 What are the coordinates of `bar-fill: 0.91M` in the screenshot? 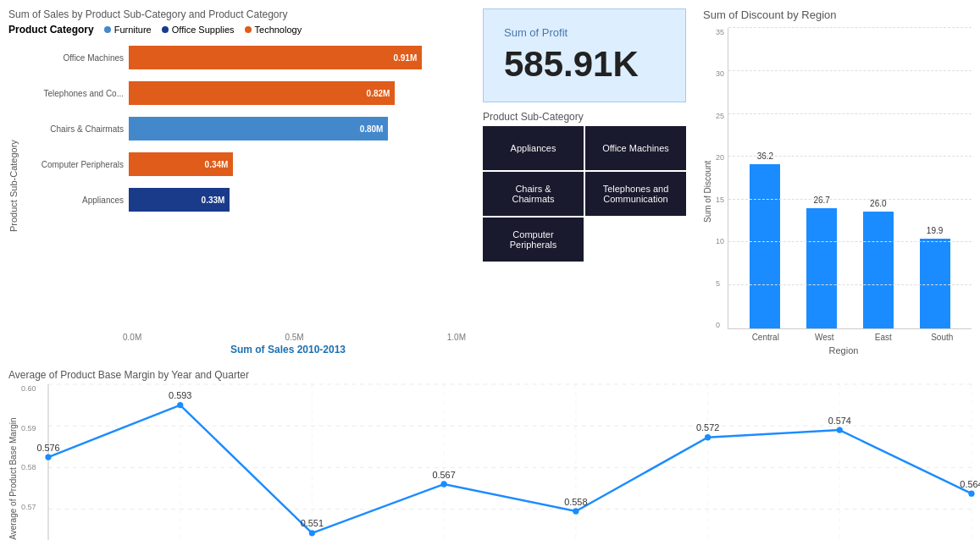 It's located at (275, 58).